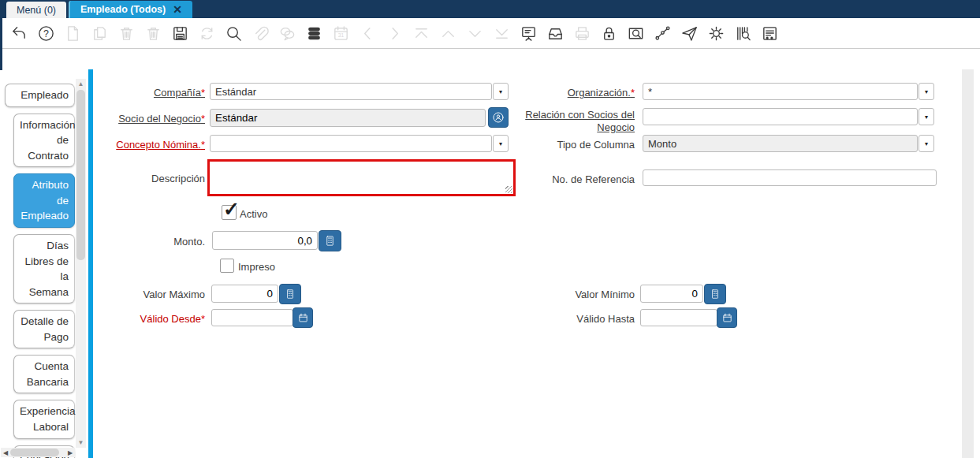 This screenshot has height=458, width=980. Describe the element at coordinates (582, 33) in the screenshot. I see `print-icon` at that location.